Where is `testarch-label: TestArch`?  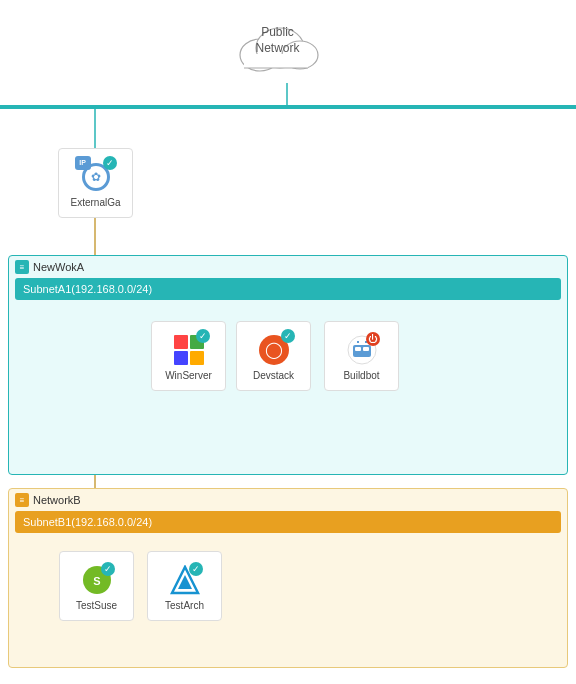
testarch-label: TestArch is located at coordinates (184, 606).